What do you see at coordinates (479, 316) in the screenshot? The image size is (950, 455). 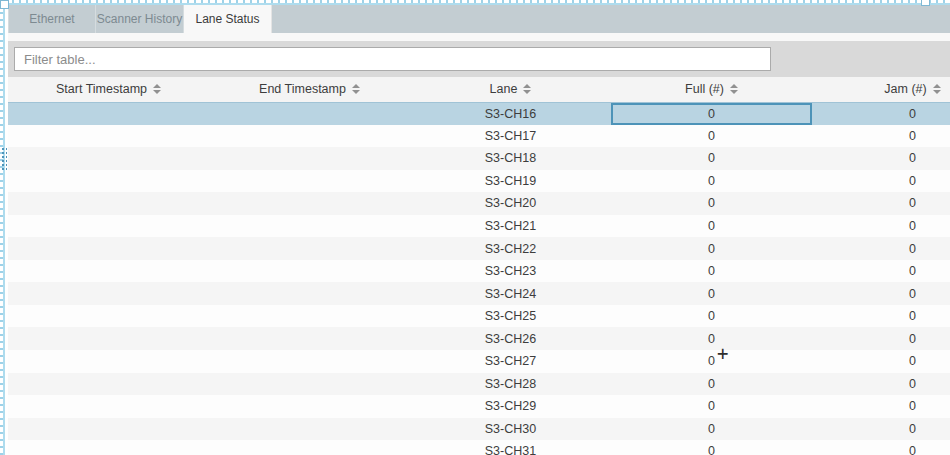 I see `table-row: S3-CH25 0 0` at bounding box center [479, 316].